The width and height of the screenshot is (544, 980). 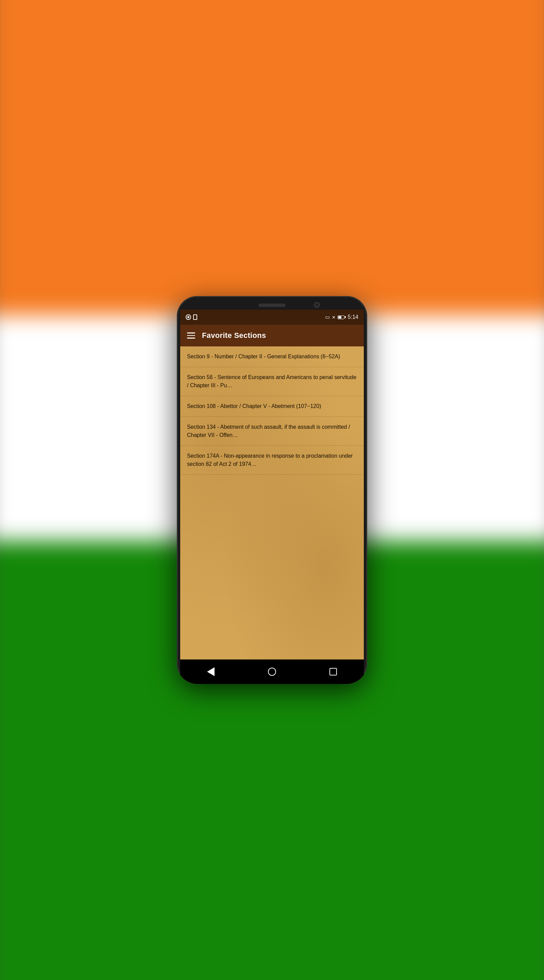 I want to click on status-bar: ▭ ✕ 5:14, so click(x=272, y=317).